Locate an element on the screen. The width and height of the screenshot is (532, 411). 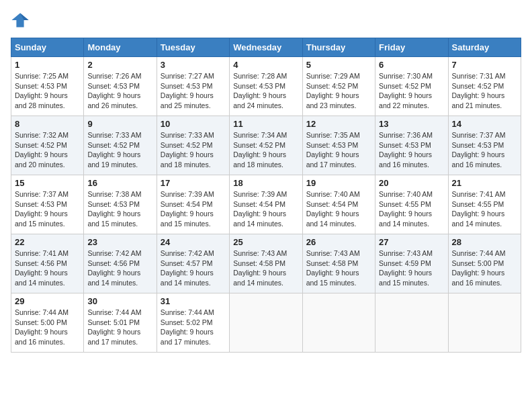
calendar-cell: 20Sunrise: 7:40 AMSunset: 4:55 PMDayligh… is located at coordinates (412, 205).